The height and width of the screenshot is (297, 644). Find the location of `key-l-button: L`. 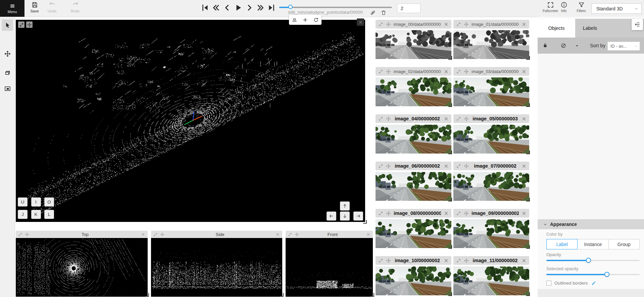

key-l-button: L is located at coordinates (49, 215).